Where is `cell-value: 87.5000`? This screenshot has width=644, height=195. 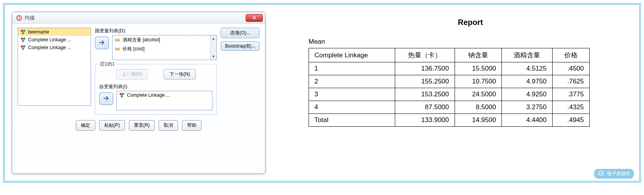 cell-value: 87.5000 is located at coordinates (425, 108).